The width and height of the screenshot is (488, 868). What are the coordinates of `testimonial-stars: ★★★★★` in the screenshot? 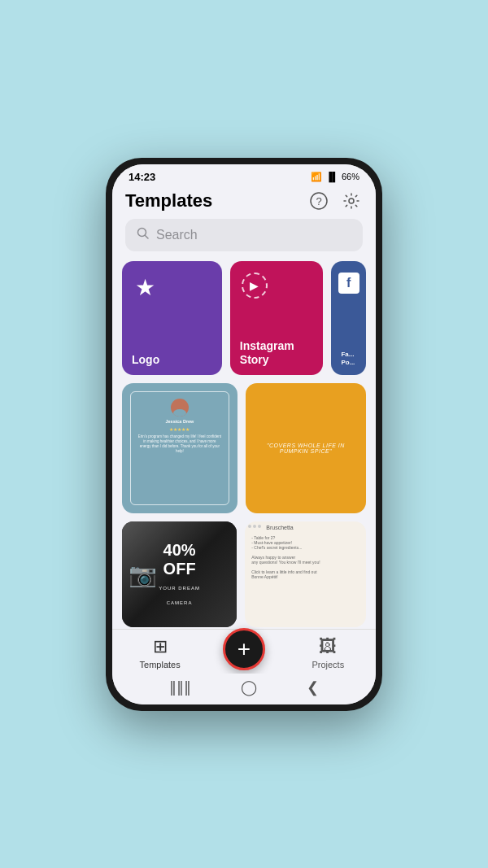 It's located at (179, 430).